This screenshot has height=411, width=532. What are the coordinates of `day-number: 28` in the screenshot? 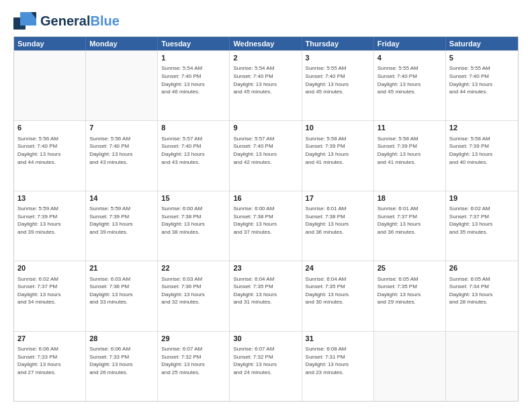 It's located at (122, 338).